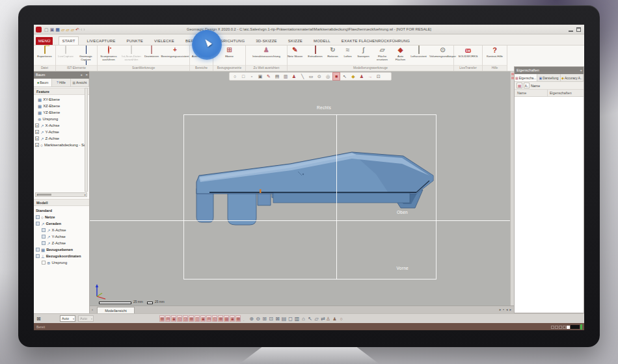  What do you see at coordinates (319, 77) in the screenshot?
I see `selection-tool-icon: ⊙` at bounding box center [319, 77].